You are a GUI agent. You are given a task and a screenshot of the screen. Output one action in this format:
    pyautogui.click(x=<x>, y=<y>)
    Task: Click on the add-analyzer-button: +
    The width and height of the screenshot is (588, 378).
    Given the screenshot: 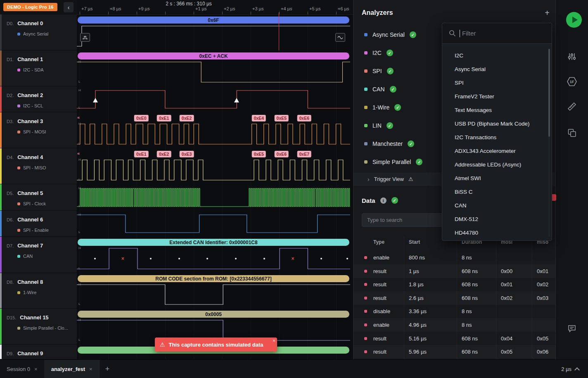 What is the action you would take?
    pyautogui.click(x=547, y=13)
    